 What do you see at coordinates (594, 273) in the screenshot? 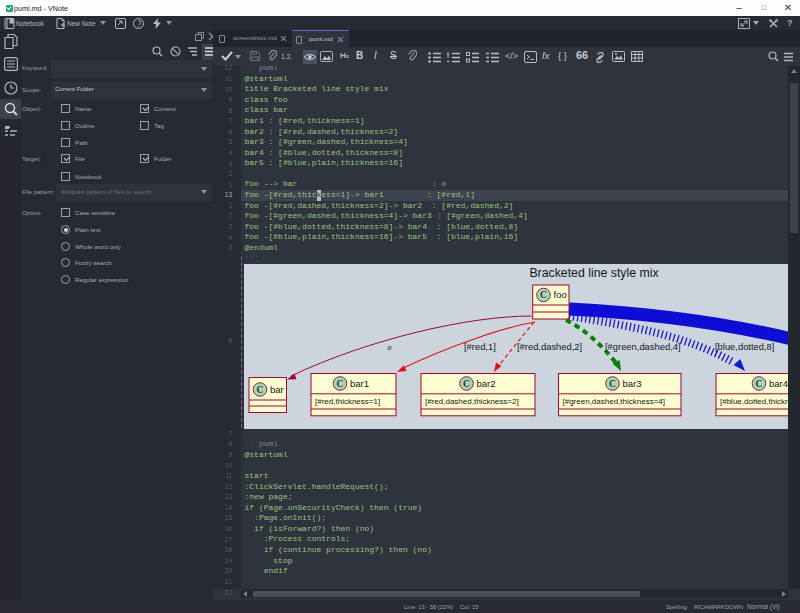
I see `svg-text: Bracketed line style mix` at bounding box center [594, 273].